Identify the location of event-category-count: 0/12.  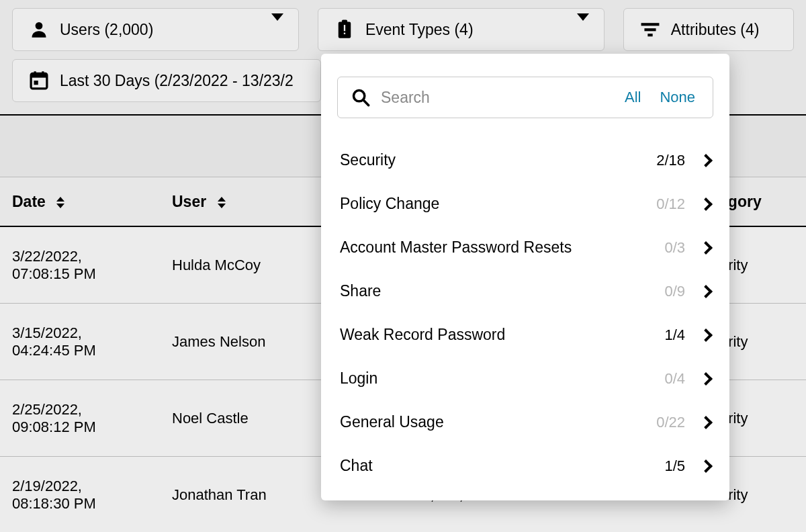
(670, 204).